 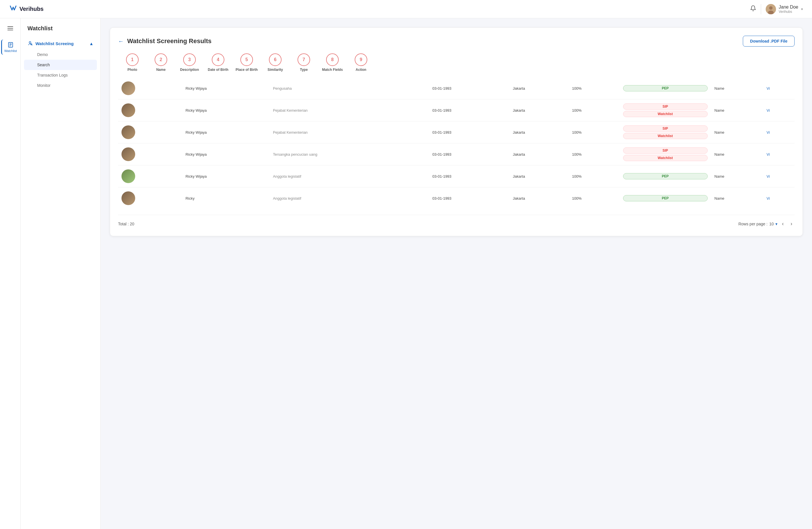 What do you see at coordinates (218, 60) in the screenshot?
I see `step-circle-4: 4` at bounding box center [218, 60].